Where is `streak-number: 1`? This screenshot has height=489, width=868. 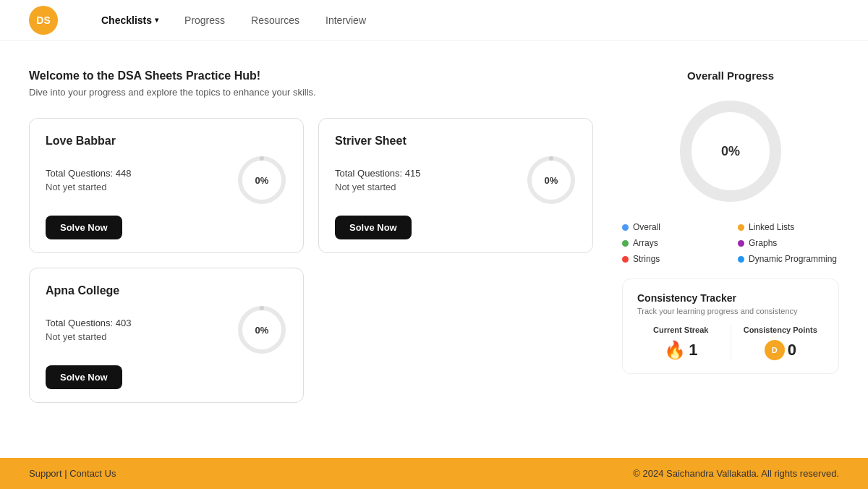 streak-number: 1 is located at coordinates (693, 350).